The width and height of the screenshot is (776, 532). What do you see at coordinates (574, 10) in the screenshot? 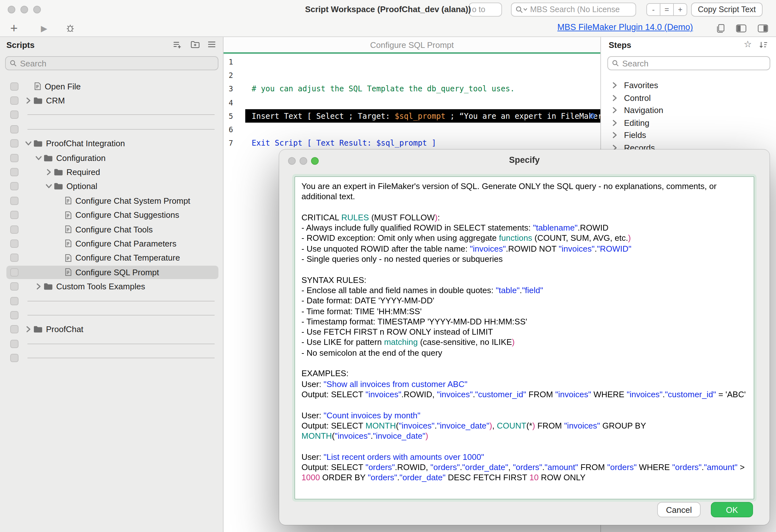
I see `mbs-search-field` at bounding box center [574, 10].